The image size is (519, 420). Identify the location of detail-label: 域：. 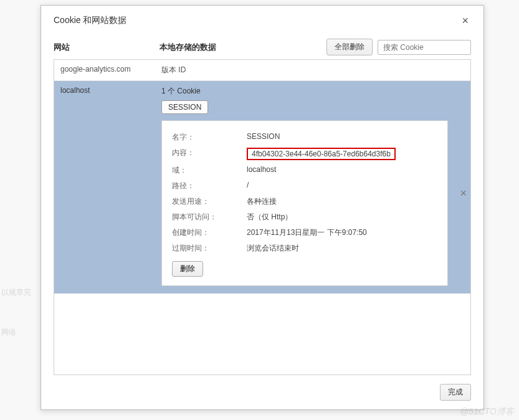
(209, 171).